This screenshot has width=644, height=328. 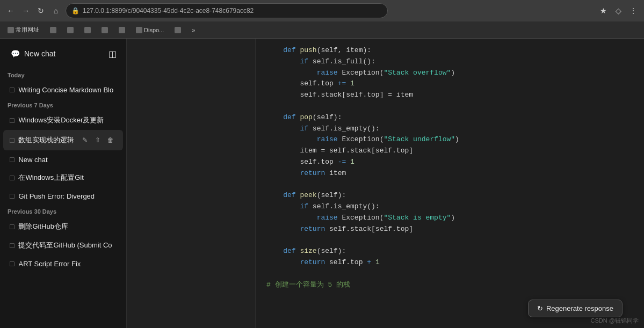 I want to click on item-text-p73: New chat, so click(x=68, y=160).